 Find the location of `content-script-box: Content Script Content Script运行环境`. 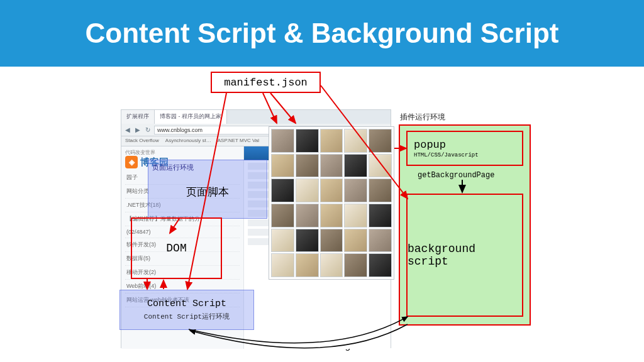

content-script-box: Content Script Content Script运行环境 is located at coordinates (187, 310).